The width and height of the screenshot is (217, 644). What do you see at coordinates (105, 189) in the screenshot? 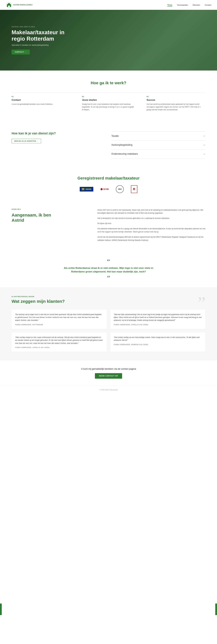
I see `scvm-badge: SCVM` at bounding box center [105, 189].